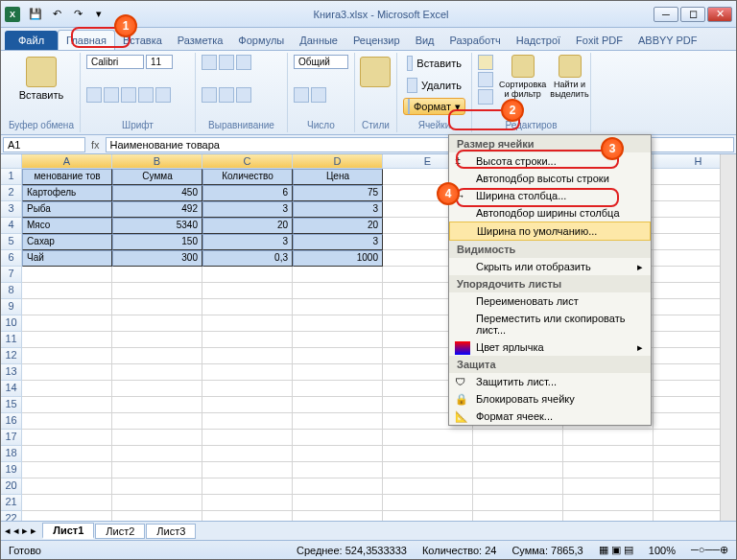  What do you see at coordinates (209, 62) in the screenshot?
I see `align-top-icon` at bounding box center [209, 62].